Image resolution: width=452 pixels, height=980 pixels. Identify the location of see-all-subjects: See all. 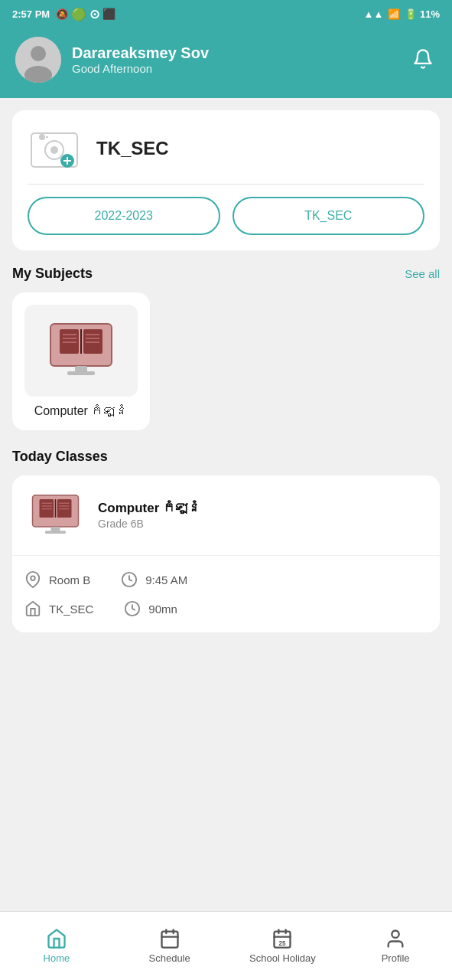
(422, 274).